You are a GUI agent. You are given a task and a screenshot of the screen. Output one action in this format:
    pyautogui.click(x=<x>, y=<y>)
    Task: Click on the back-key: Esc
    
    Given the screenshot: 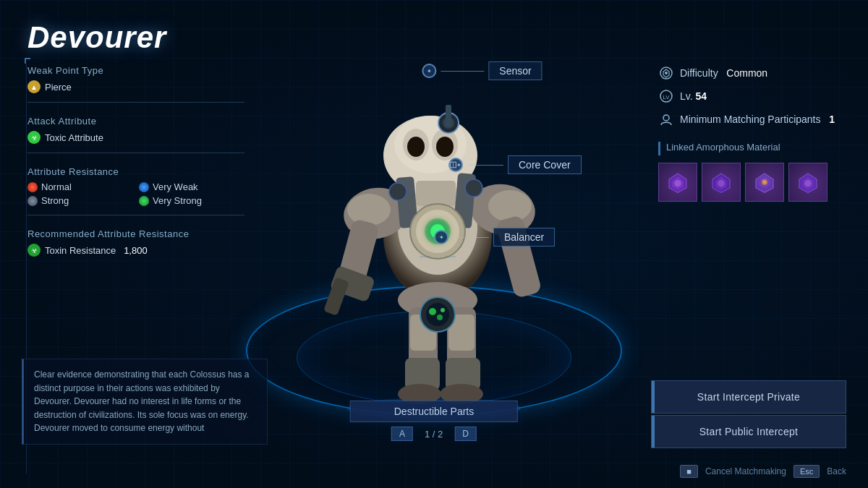 What is the action you would take?
    pyautogui.click(x=807, y=471)
    